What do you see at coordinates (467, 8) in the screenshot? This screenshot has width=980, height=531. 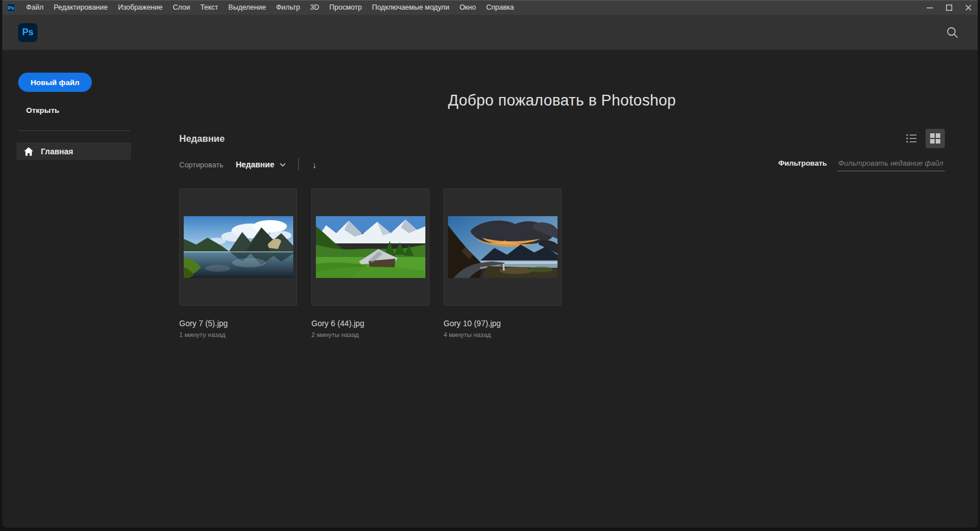 I see `menu-window: Окно` at bounding box center [467, 8].